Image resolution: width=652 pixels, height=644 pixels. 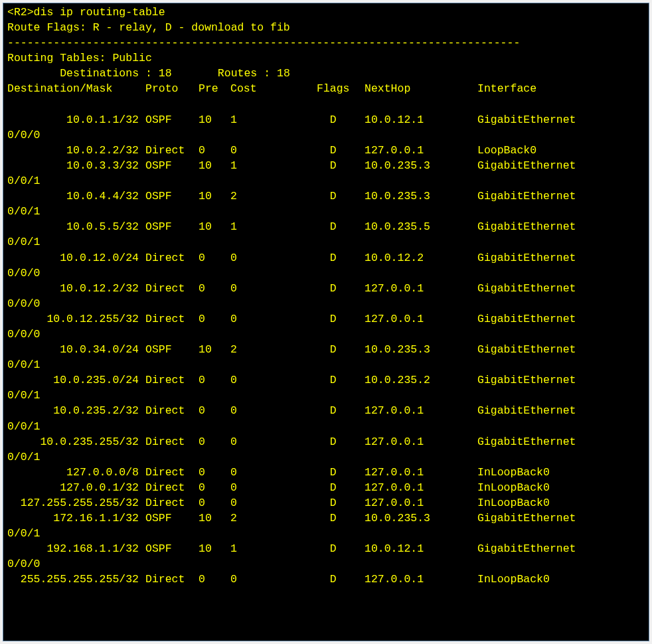 I want to click on cell-destination: 10.0.34.0/24, so click(x=76, y=349).